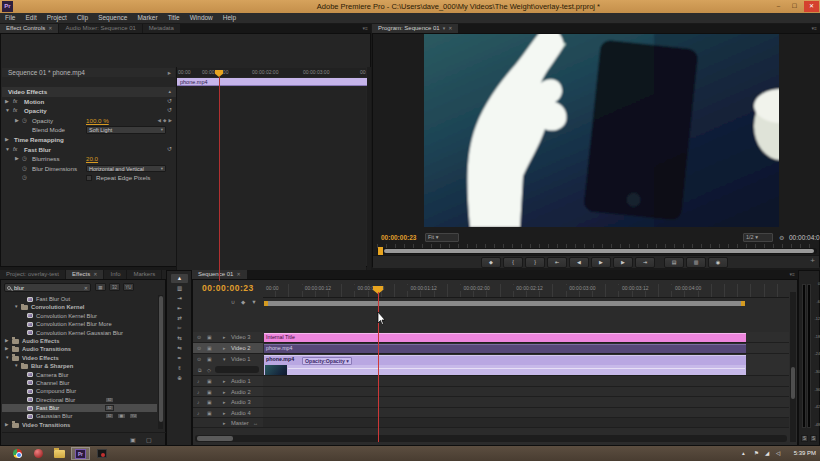 Image resolution: width=820 pixels, height=461 pixels. I want to click on clip-keyframe-area, so click(505, 370).